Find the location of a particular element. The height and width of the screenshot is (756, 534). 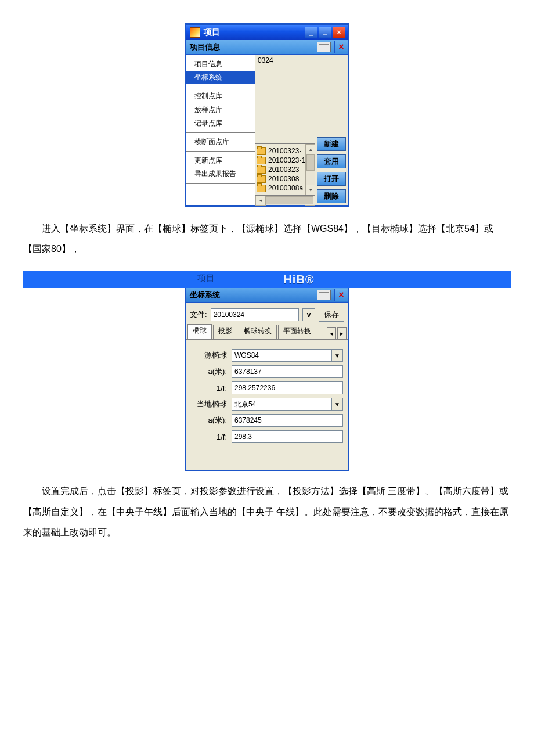

close-glyph: × is located at coordinates (339, 33).